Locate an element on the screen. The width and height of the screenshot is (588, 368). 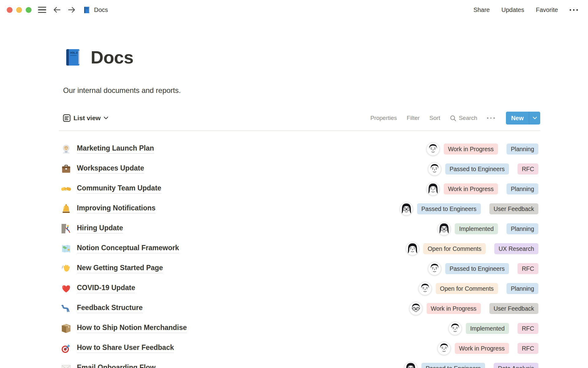
world-map-emoji-icon is located at coordinates (66, 249).